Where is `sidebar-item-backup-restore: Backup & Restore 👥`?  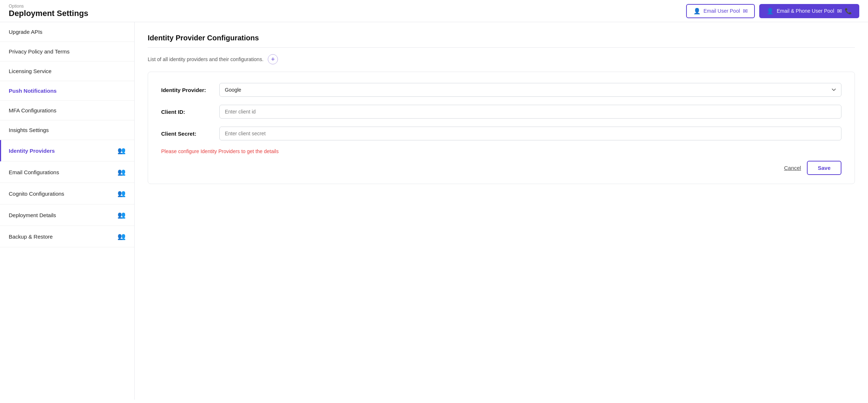
sidebar-item-backup-restore: Backup & Restore 👥 is located at coordinates (67, 236).